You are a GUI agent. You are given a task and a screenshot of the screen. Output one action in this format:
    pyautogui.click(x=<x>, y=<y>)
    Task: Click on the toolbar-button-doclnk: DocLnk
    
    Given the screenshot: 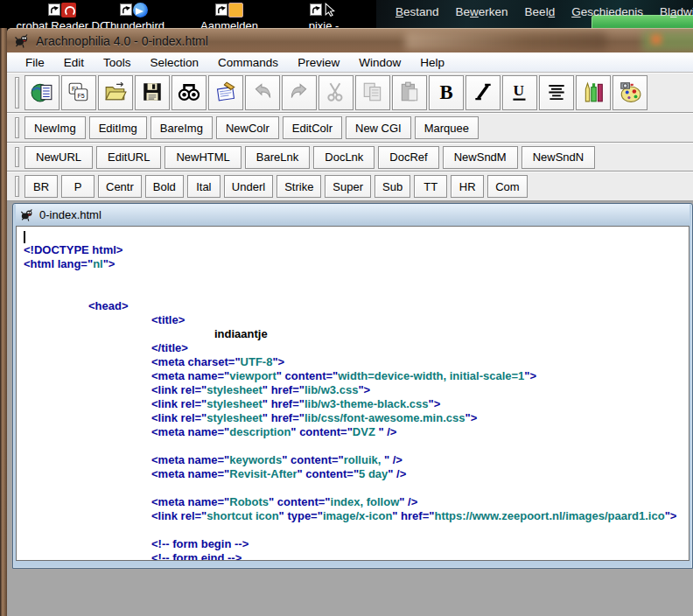 What is the action you would take?
    pyautogui.click(x=344, y=158)
    